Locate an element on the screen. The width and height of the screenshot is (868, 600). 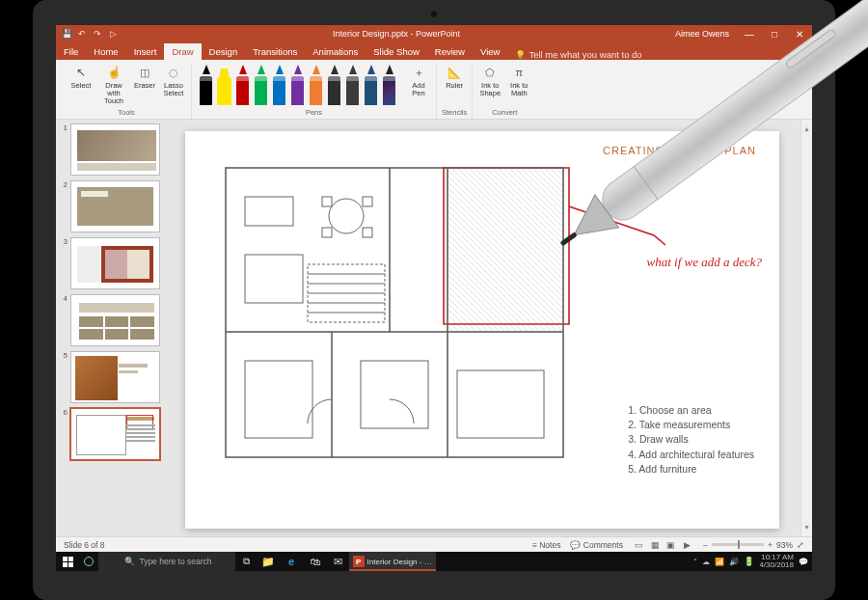
sorter-view-icon: ▦ is located at coordinates (655, 545).